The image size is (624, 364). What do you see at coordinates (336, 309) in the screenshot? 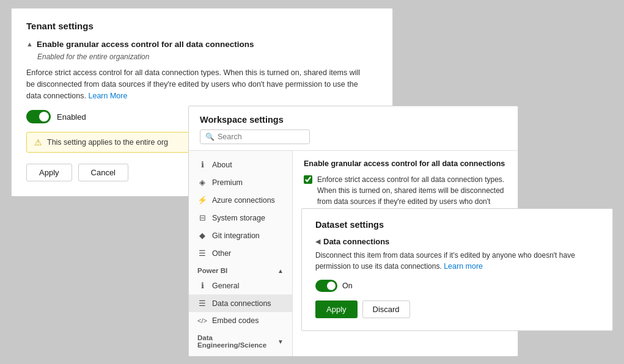
I see `dataset-apply-button: Apply` at bounding box center [336, 309].